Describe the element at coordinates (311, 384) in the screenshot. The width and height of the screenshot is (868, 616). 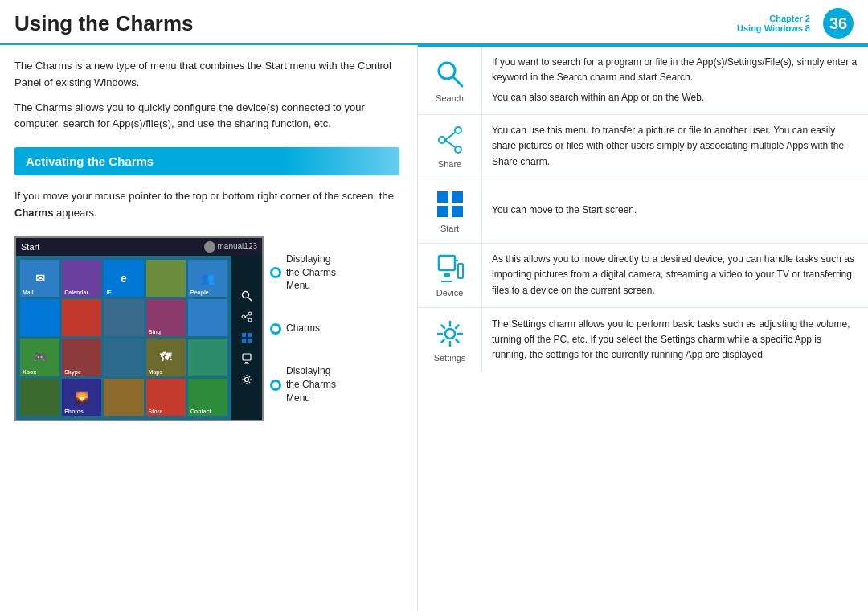
I see `callout-label-3: Displayingthe CharmsMenu` at that location.